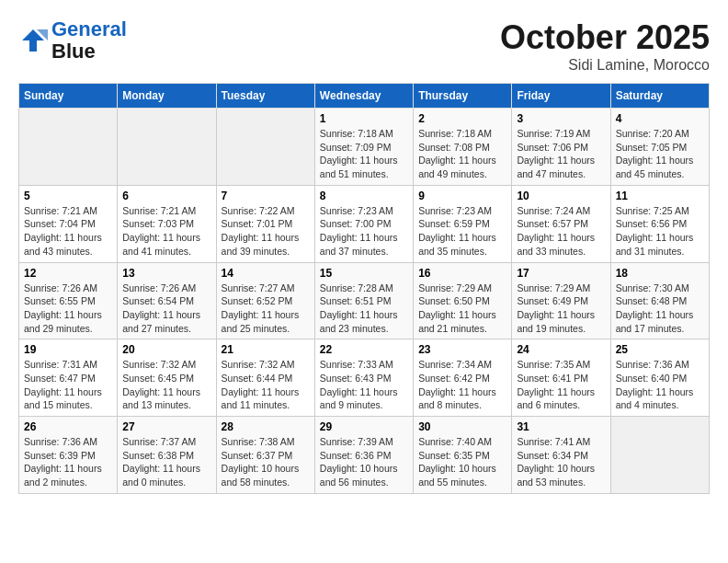 The image size is (728, 563). What do you see at coordinates (463, 378) in the screenshot?
I see `calendar-cell: 23Sunrise: 7:34 AM Sunset: 6:42 PM Dayli…` at bounding box center [463, 378].